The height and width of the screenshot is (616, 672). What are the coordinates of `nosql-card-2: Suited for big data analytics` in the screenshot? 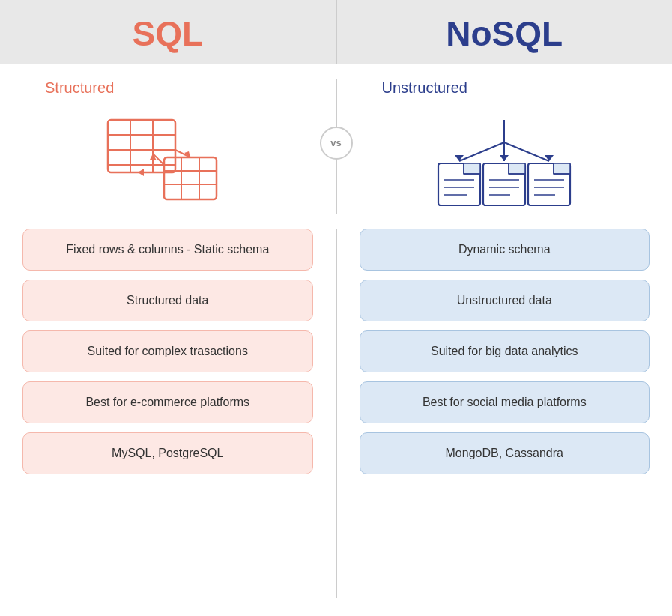 It's located at (505, 351).